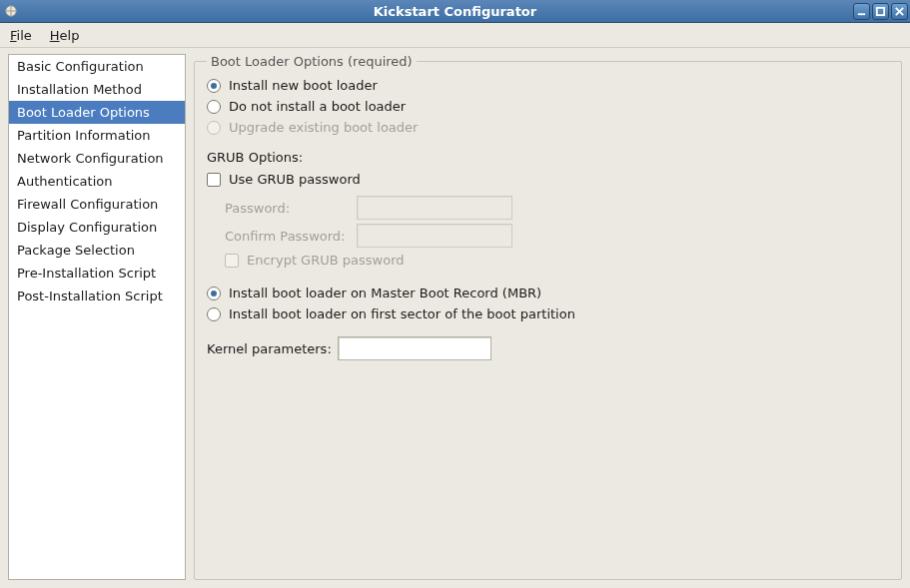 This screenshot has height=588, width=910. What do you see at coordinates (557, 208) in the screenshot?
I see `row-grub-password: Password:` at bounding box center [557, 208].